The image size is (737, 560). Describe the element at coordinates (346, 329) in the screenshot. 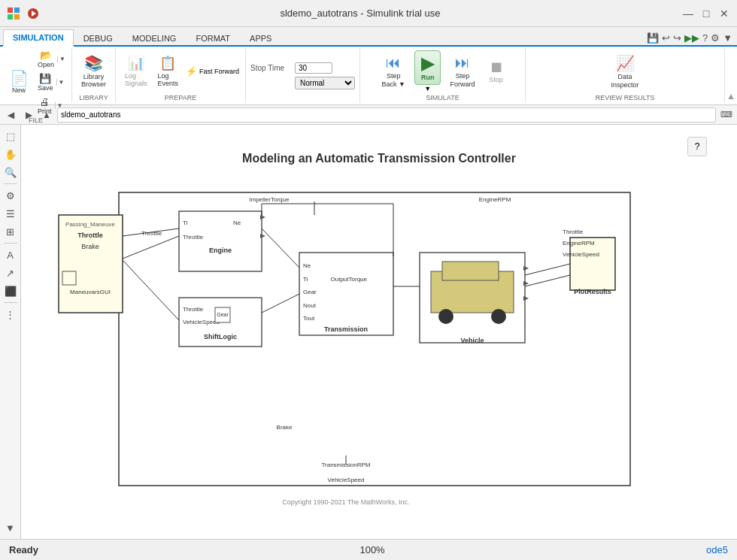

I see `svg-text: Transmission` at that location.